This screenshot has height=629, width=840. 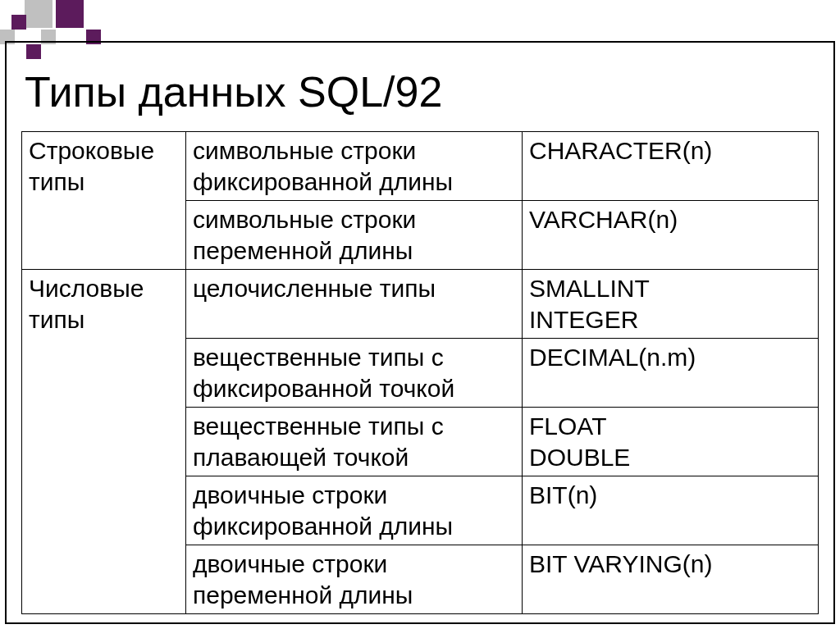 What do you see at coordinates (39, 14) in the screenshot?
I see `deco-sq-gray` at bounding box center [39, 14].